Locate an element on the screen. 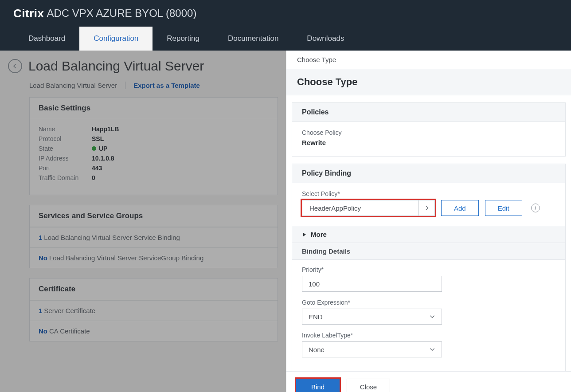 The height and width of the screenshot is (392, 571). policies-body: Choose Policy Rewrite is located at coordinates (429, 139).